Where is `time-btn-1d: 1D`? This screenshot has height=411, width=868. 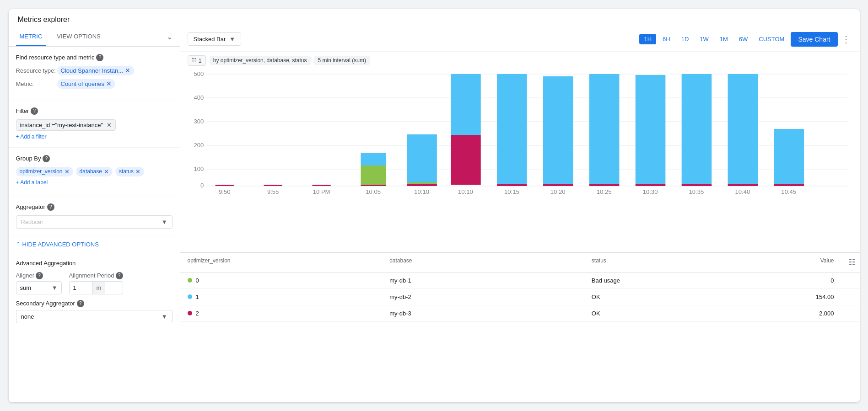
time-btn-1d: 1D is located at coordinates (685, 39).